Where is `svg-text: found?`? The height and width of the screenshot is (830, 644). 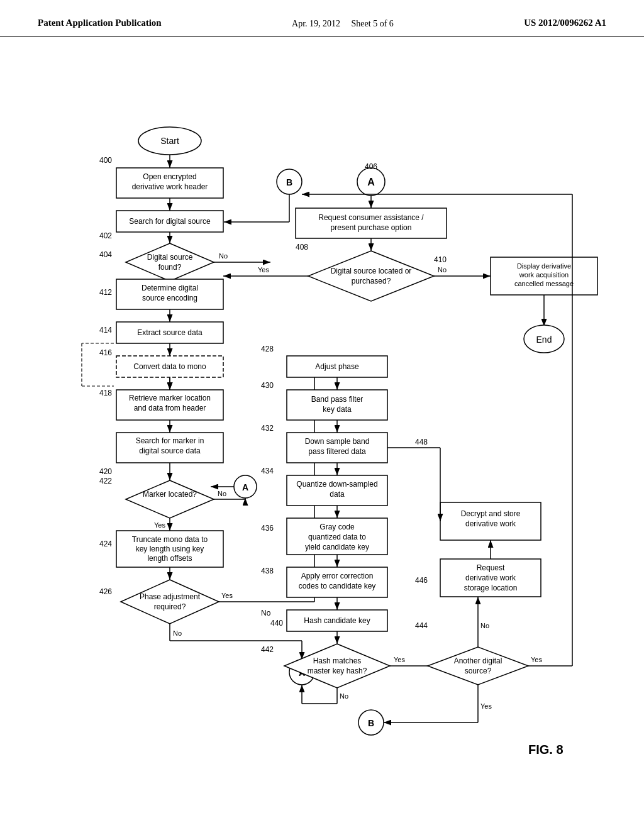 svg-text: found? is located at coordinates (170, 267).